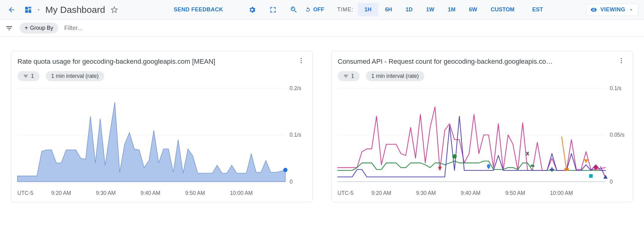  I want to click on time-opt-1w: 1W, so click(430, 10).